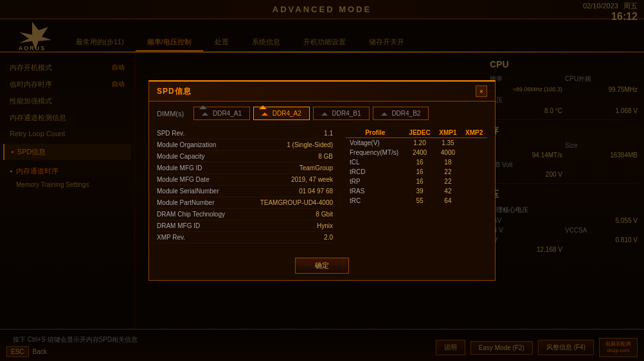  Describe the element at coordinates (474, 162) in the screenshot. I see `profile-row-2-xmp2` at that location.